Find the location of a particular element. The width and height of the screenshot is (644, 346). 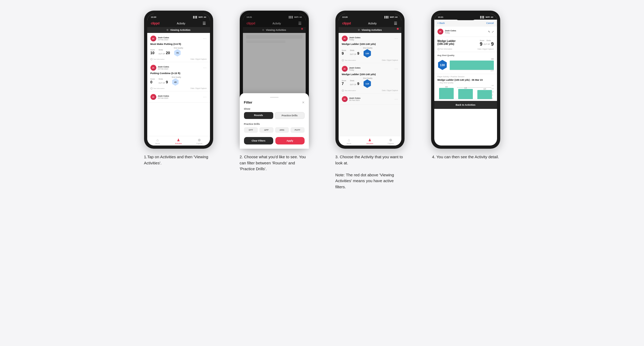

practice-drills-btn-2: Practice Drills is located at coordinates (290, 116).